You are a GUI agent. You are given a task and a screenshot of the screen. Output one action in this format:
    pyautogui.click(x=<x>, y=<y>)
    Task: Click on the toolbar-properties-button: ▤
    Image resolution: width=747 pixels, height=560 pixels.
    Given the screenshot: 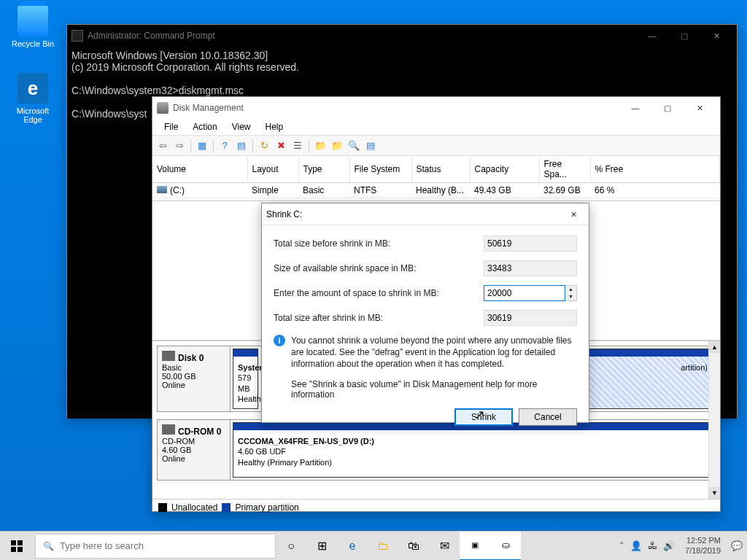 What is the action you would take?
    pyautogui.click(x=241, y=146)
    